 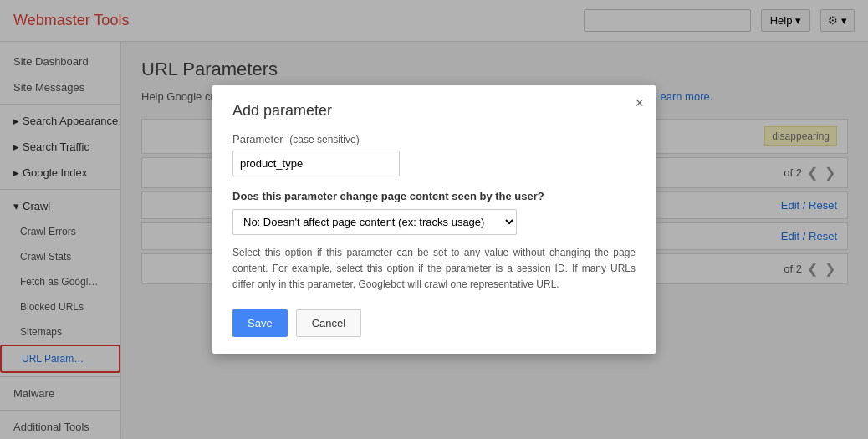 I want to click on case-sensitive-note: (case sensitive), so click(x=324, y=140).